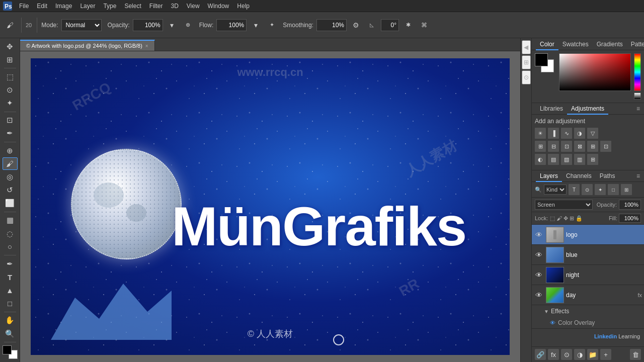 The image size is (644, 362). What do you see at coordinates (567, 146) in the screenshot?
I see `adj-bw-btn: ⊡` at bounding box center [567, 146].